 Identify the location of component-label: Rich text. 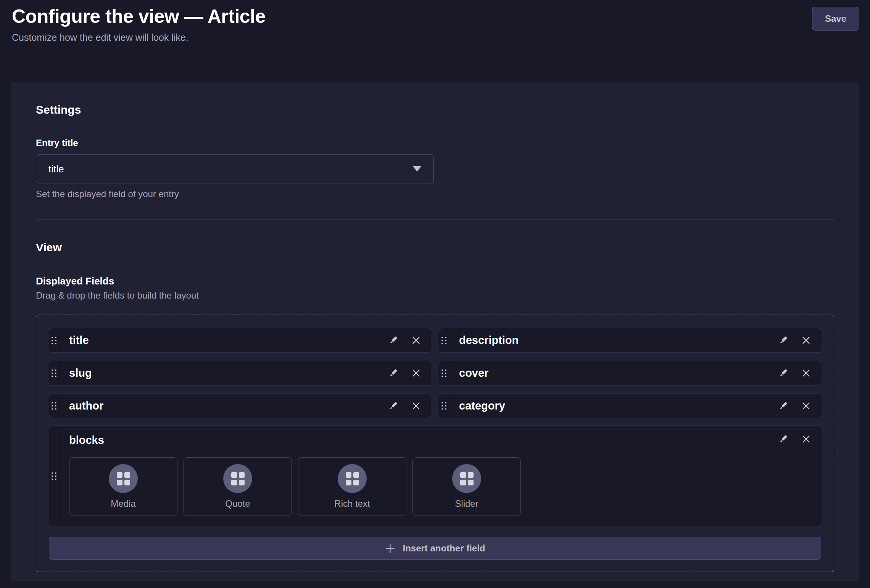
(352, 504).